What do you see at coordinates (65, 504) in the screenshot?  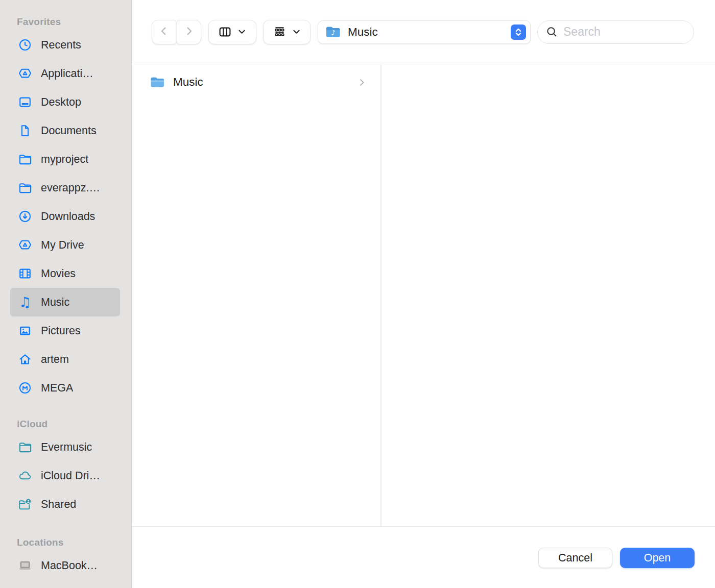 I see `sidebar-item-shared: Shared` at bounding box center [65, 504].